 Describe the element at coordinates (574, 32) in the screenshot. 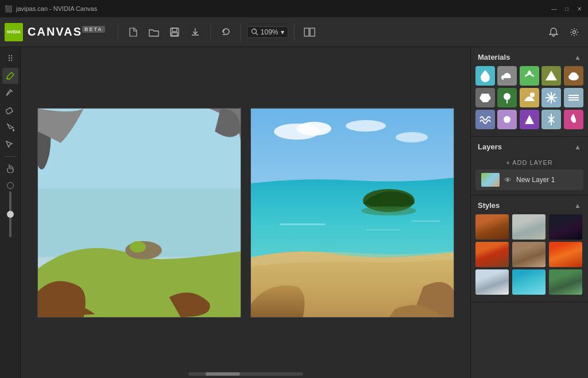

I see `settings-button` at that location.